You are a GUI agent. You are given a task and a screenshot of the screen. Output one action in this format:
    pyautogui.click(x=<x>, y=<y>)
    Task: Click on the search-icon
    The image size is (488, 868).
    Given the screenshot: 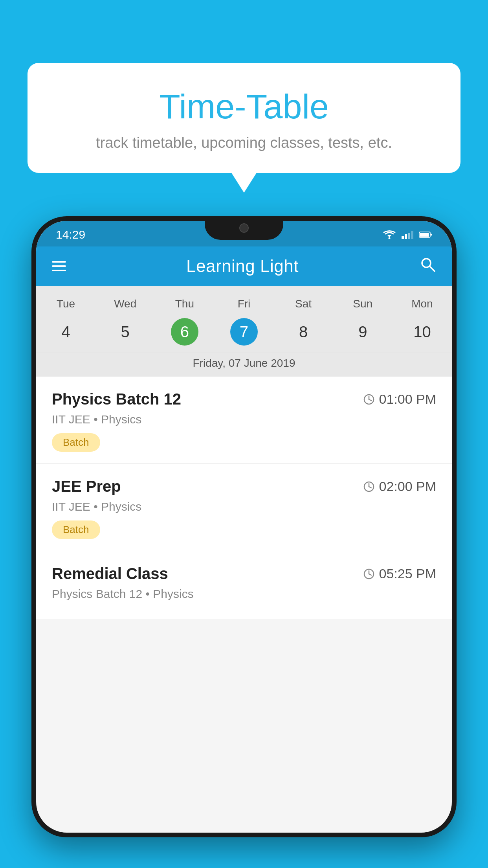 What is the action you would take?
    pyautogui.click(x=427, y=266)
    